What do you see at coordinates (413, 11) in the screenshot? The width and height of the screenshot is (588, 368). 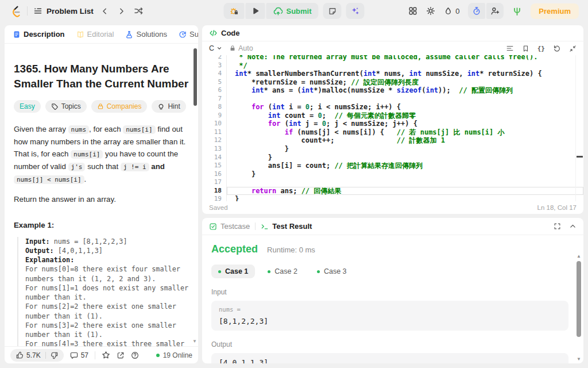 I see `layout-grid-icon` at bounding box center [413, 11].